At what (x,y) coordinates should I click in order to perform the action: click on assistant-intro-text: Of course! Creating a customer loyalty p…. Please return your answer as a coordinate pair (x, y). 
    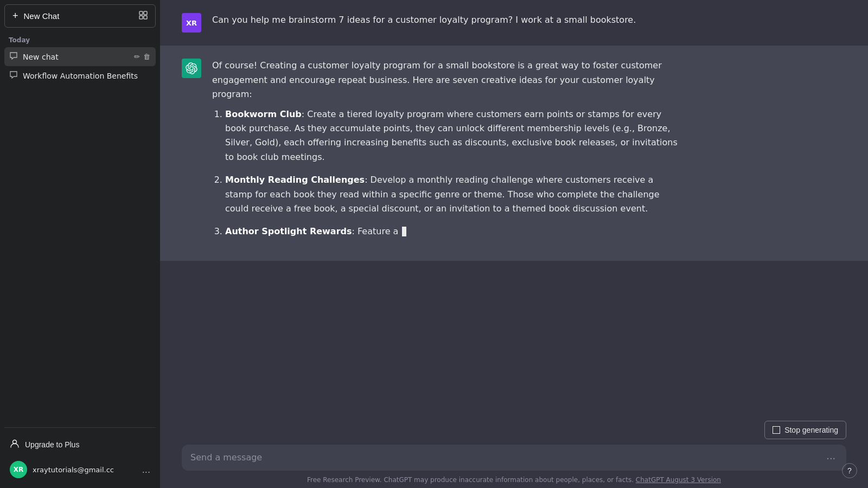
    Looking at the image, I should click on (445, 80).